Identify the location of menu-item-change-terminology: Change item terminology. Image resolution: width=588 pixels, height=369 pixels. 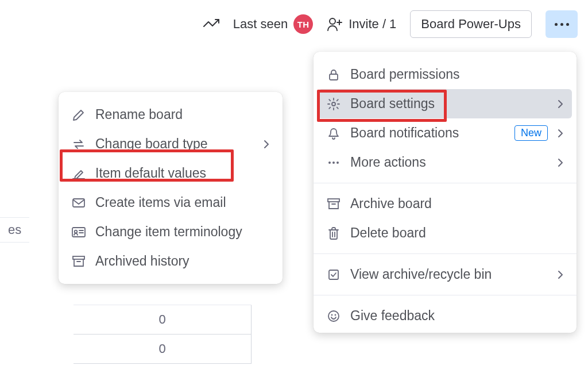
(171, 232).